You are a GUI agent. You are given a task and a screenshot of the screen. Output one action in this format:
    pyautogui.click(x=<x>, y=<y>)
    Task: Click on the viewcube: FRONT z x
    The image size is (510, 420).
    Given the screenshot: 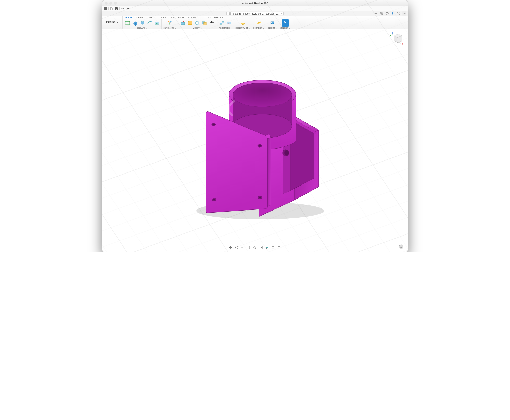 What is the action you would take?
    pyautogui.click(x=397, y=38)
    